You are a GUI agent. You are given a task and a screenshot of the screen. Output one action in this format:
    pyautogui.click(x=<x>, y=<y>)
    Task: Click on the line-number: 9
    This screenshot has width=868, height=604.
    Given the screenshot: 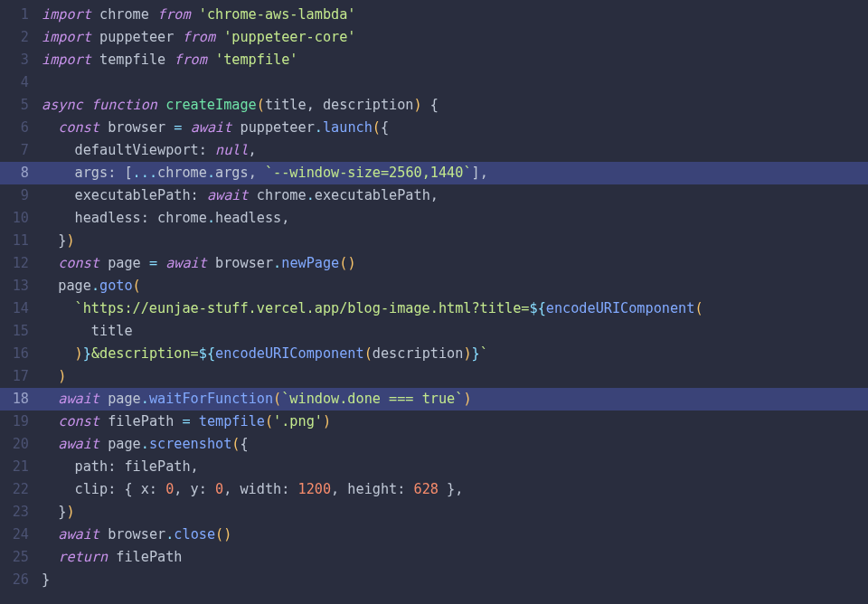 What is the action you would take?
    pyautogui.click(x=18, y=195)
    